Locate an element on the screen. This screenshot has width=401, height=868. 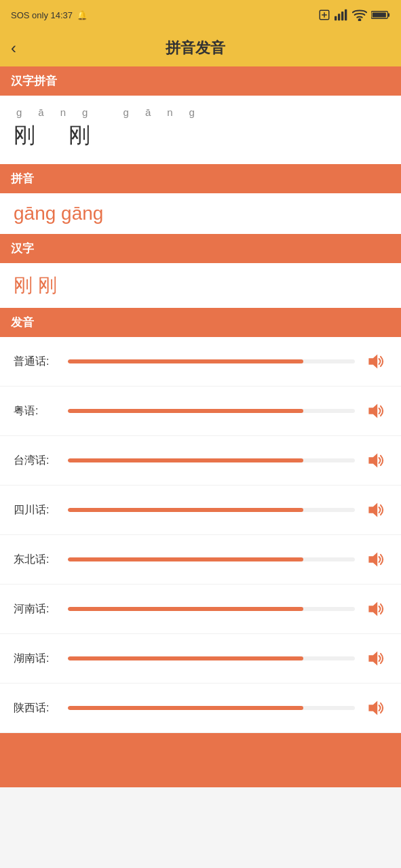
audio-label: 普通话: is located at coordinates (37, 362).